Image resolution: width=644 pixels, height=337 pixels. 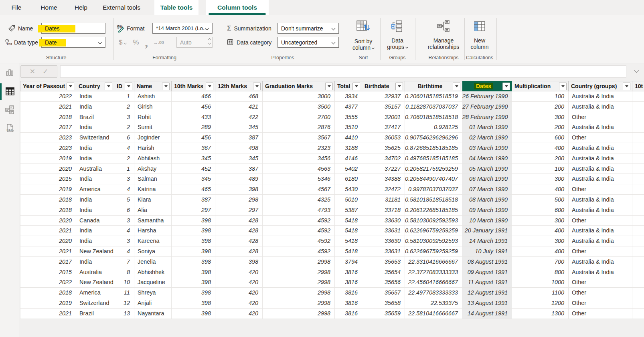 I want to click on column-header-country-groups-: Country (groups), so click(x=601, y=86).